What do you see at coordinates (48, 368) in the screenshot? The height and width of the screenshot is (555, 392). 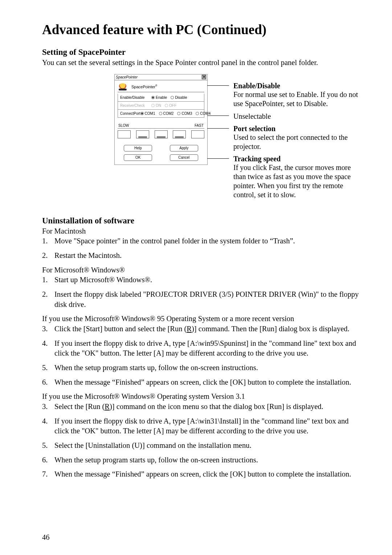 I see `win95-step5-num: 5.` at bounding box center [48, 368].